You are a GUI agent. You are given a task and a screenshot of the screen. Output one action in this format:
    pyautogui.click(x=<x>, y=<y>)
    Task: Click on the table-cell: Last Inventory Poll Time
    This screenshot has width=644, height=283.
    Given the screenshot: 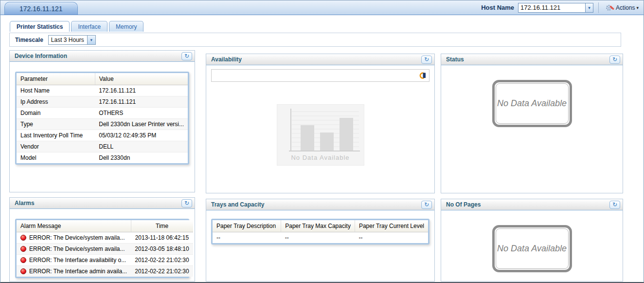 What is the action you would take?
    pyautogui.click(x=55, y=135)
    